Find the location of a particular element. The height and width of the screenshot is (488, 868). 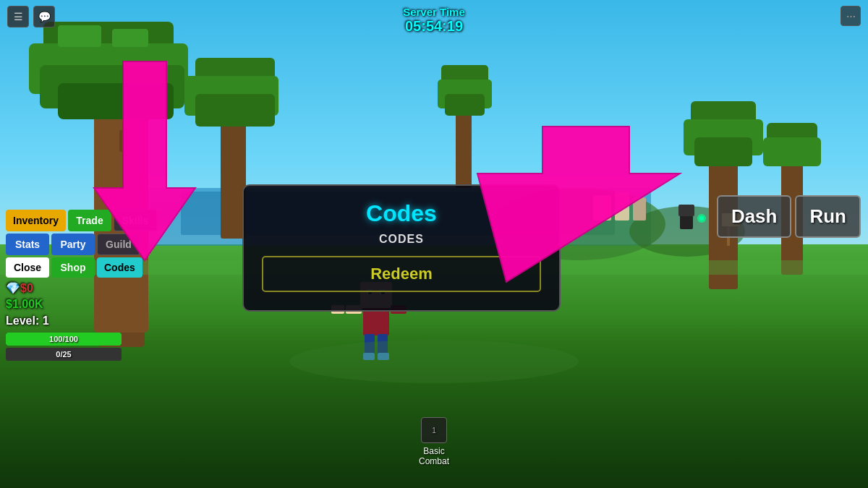

shop-button: Shop is located at coordinates (73, 267).